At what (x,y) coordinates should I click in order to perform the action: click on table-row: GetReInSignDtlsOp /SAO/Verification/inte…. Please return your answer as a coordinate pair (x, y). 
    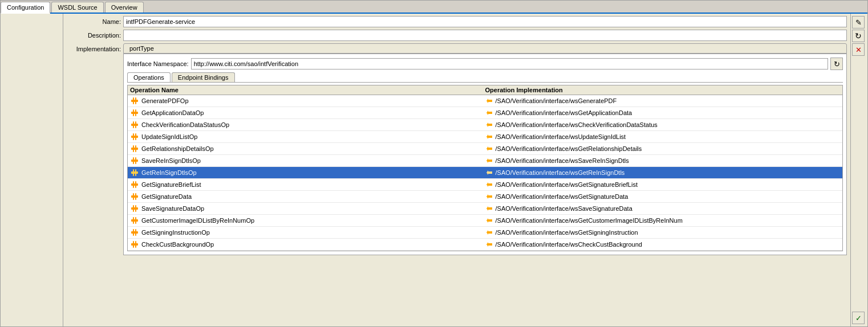
    Looking at the image, I should click on (485, 173).